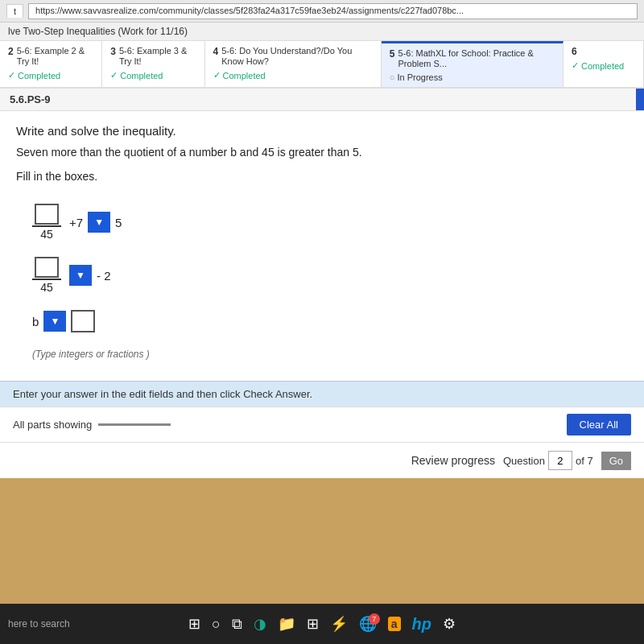 The image size is (644, 644). I want to click on fraction-1: 45, so click(47, 222).